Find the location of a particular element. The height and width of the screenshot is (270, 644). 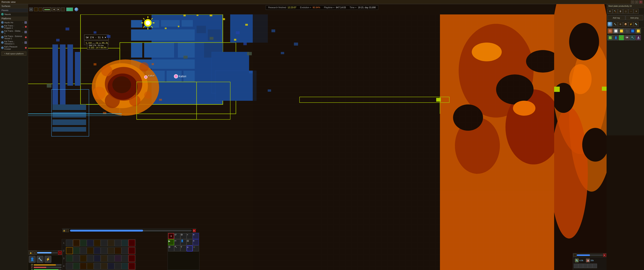

rp-btn-trash: 🗑 is located at coordinates (620, 11).